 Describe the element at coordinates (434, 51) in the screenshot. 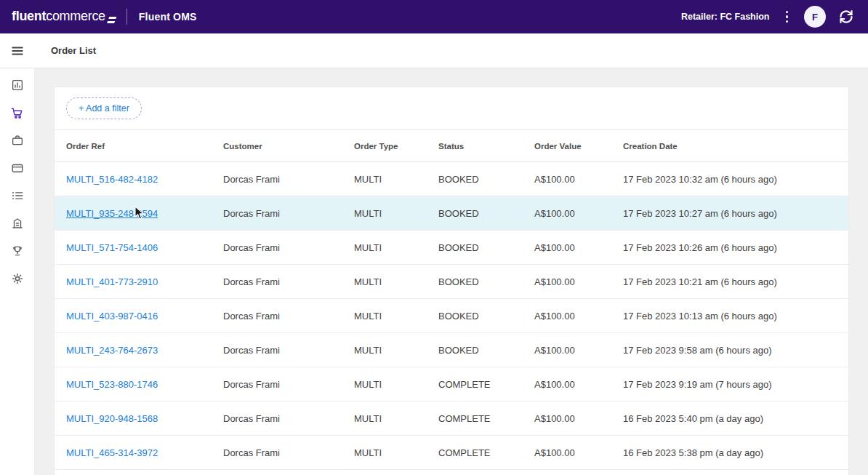

I see `page-header: Order List` at that location.